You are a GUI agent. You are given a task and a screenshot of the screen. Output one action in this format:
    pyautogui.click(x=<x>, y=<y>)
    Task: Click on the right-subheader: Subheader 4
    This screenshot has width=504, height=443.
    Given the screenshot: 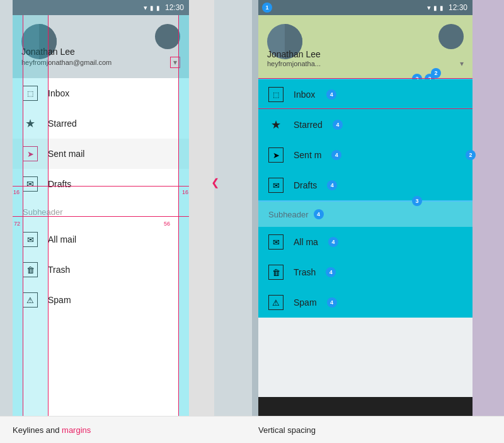 What is the action you would take?
    pyautogui.click(x=365, y=214)
    